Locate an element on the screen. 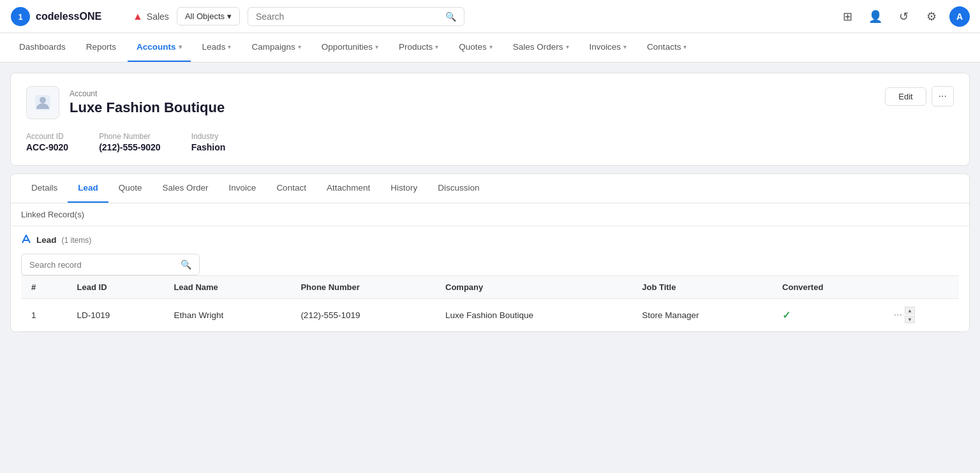 The width and height of the screenshot is (980, 473). edit-button: Edit is located at coordinates (905, 97).